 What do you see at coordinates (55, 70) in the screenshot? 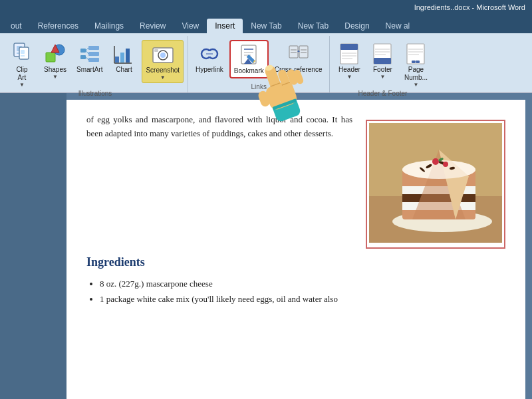
I see `shapes-label: Shapes` at bounding box center [55, 70].